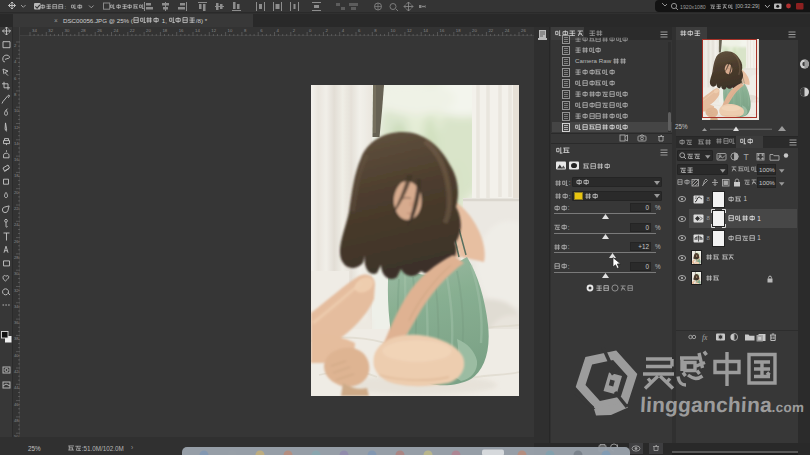 The width and height of the screenshot is (810, 455). What do you see at coordinates (310, 30) in the screenshot?
I see `svg-text: 0` at bounding box center [310, 30].